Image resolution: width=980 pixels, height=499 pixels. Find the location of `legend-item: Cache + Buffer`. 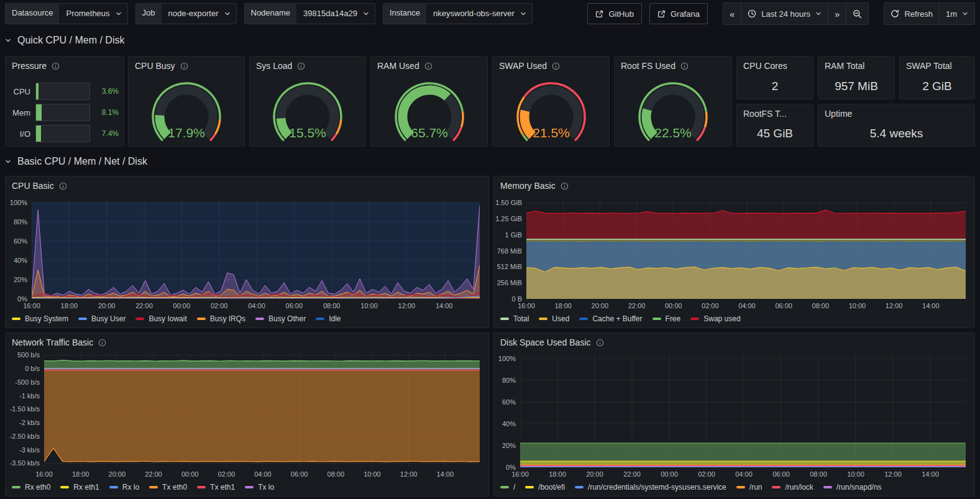

legend-item: Cache + Buffer is located at coordinates (610, 319).